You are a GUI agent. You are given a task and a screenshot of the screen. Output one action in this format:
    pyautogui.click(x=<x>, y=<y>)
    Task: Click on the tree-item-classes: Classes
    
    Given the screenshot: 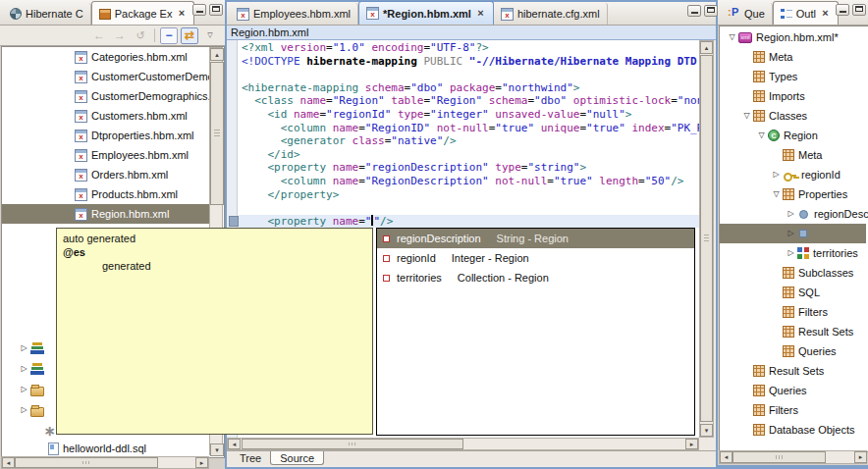 What is the action you would take?
    pyautogui.click(x=793, y=116)
    